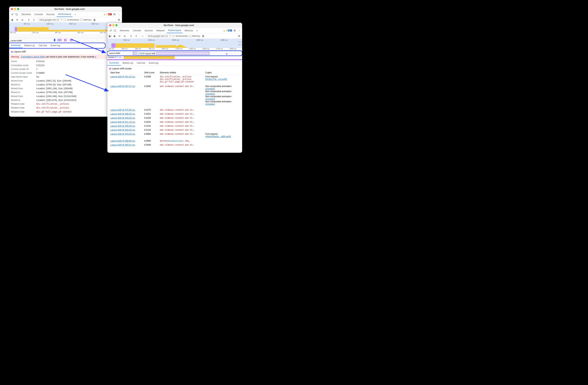  Describe the element at coordinates (33, 57) in the screenshot. I see `cls-link: Cumulative Layout Shifts` at that location.